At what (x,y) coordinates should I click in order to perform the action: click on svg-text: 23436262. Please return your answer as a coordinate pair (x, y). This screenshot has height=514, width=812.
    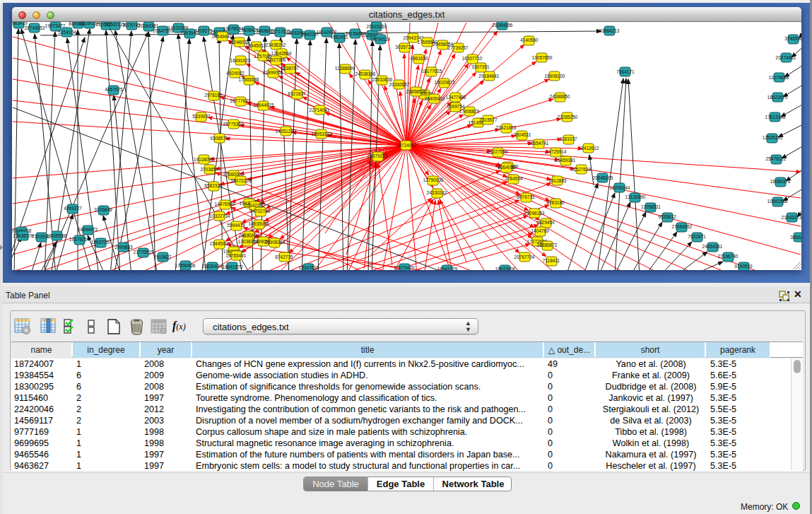
    Looking at the image, I should click on (276, 45).